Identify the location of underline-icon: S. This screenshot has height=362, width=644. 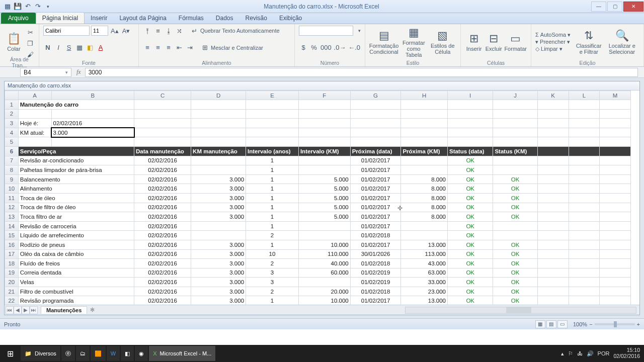
(69, 48).